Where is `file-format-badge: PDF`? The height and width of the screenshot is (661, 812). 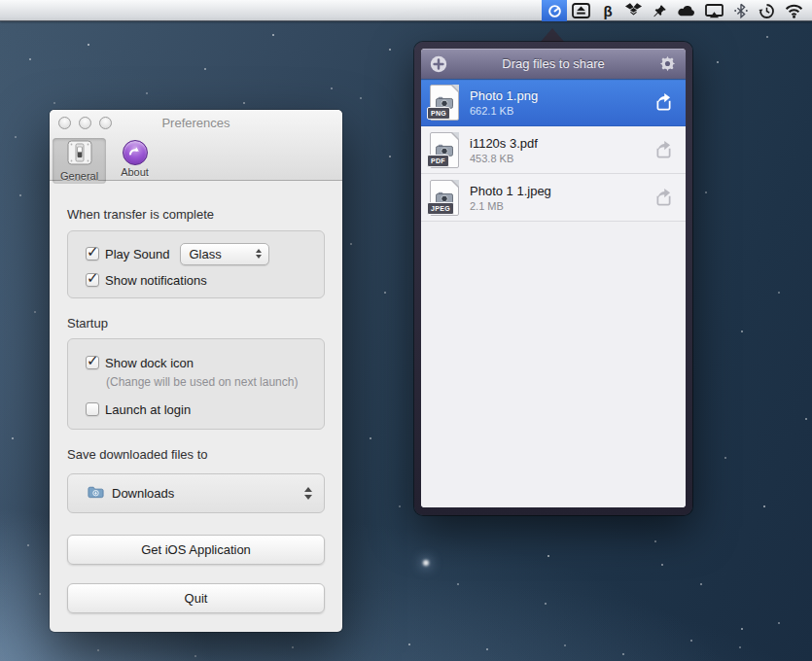 file-format-badge: PDF is located at coordinates (438, 161).